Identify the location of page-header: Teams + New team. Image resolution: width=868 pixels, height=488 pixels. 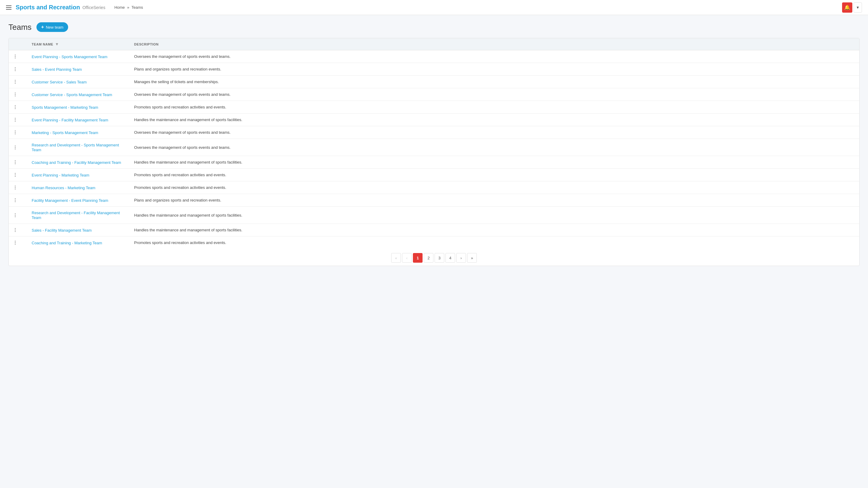
(434, 27).